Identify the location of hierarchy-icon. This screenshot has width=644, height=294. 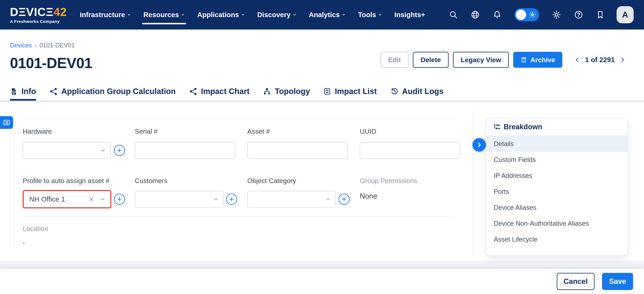
(267, 91).